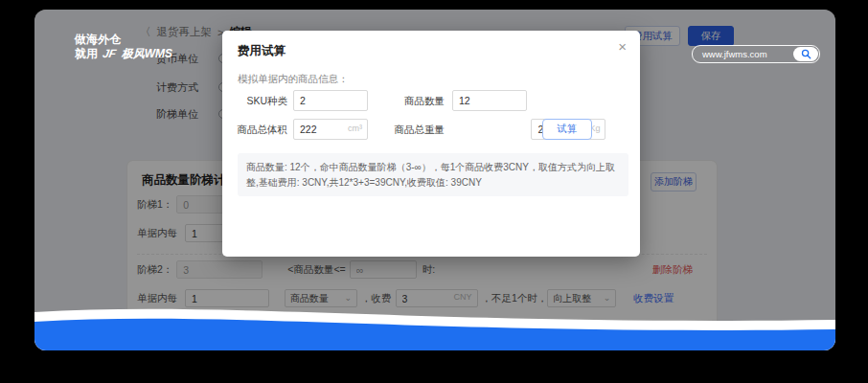 Image resolution: width=868 pixels, height=383 pixels. I want to click on brand-name: 极风WMS, so click(148, 54).